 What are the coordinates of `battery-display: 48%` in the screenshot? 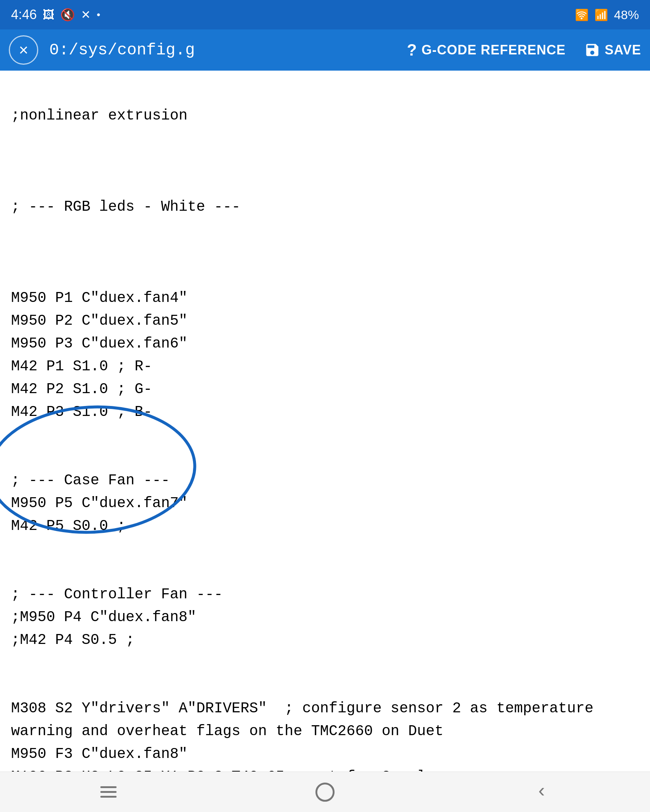 It's located at (627, 15).